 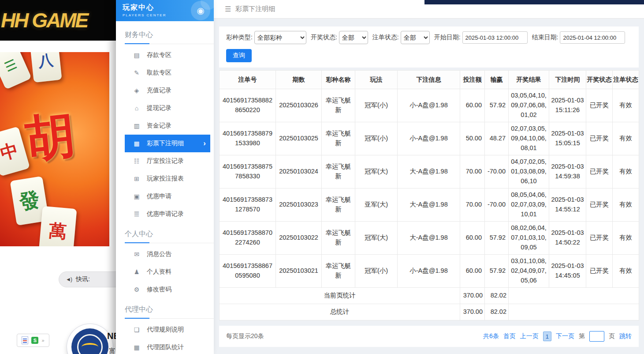 I want to click on table-row: 401569173588828650220 20250103026 幸运飞艇新 …, so click(x=429, y=106).